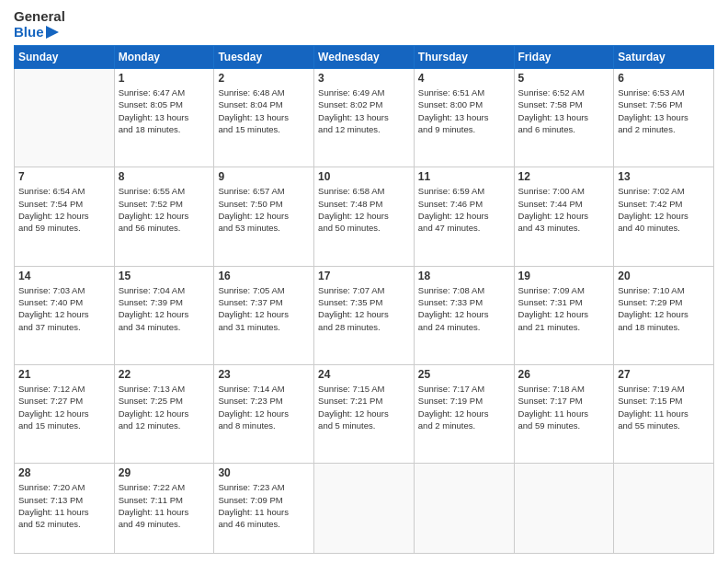 The height and width of the screenshot is (563, 728). I want to click on day-number: 8, so click(165, 177).